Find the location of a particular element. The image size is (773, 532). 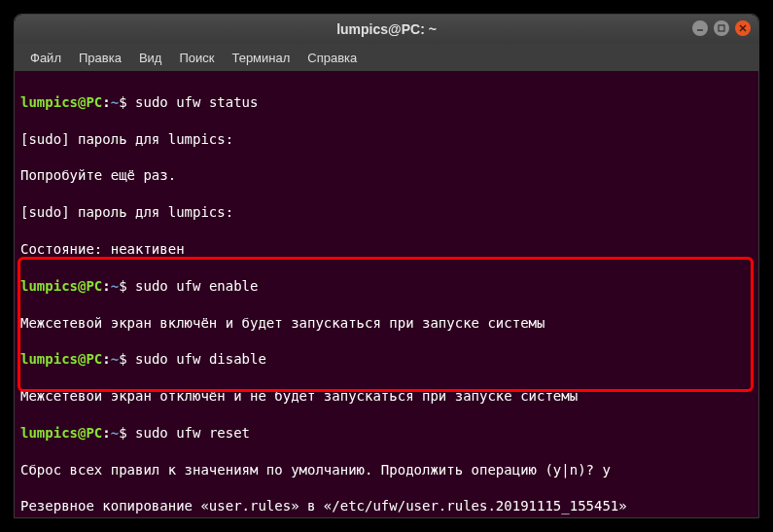

close-button is located at coordinates (743, 28).